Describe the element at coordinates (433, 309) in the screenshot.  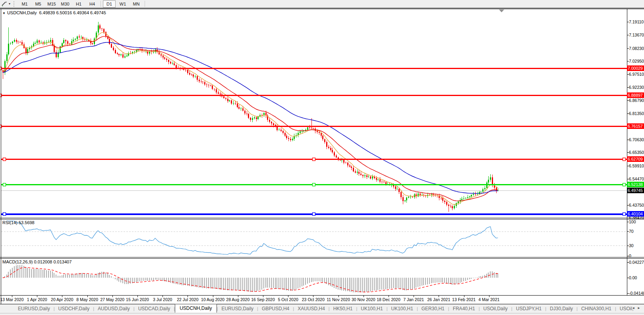
I see `tab-ger30-h1: GER30,H1` at that location.